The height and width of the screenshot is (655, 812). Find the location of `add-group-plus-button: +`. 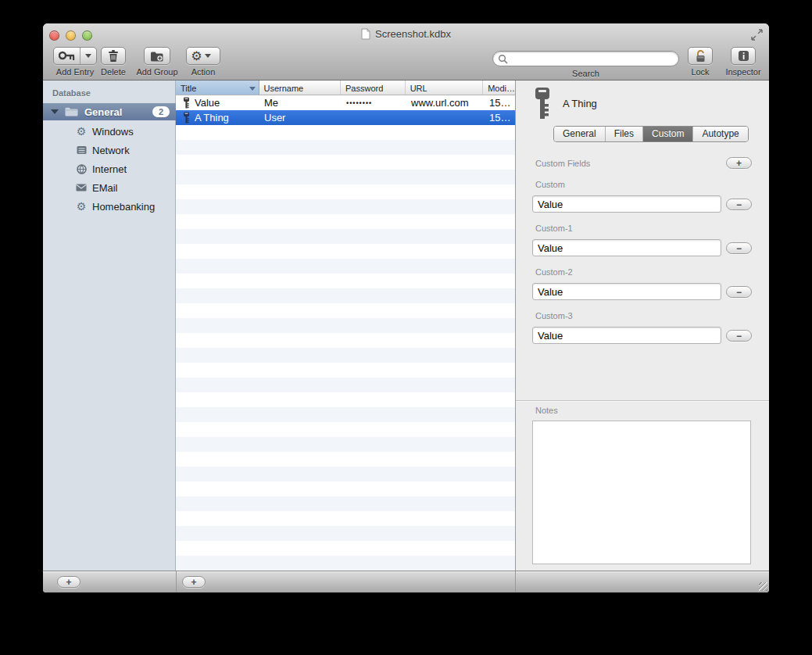

add-group-plus-button: + is located at coordinates (69, 582).